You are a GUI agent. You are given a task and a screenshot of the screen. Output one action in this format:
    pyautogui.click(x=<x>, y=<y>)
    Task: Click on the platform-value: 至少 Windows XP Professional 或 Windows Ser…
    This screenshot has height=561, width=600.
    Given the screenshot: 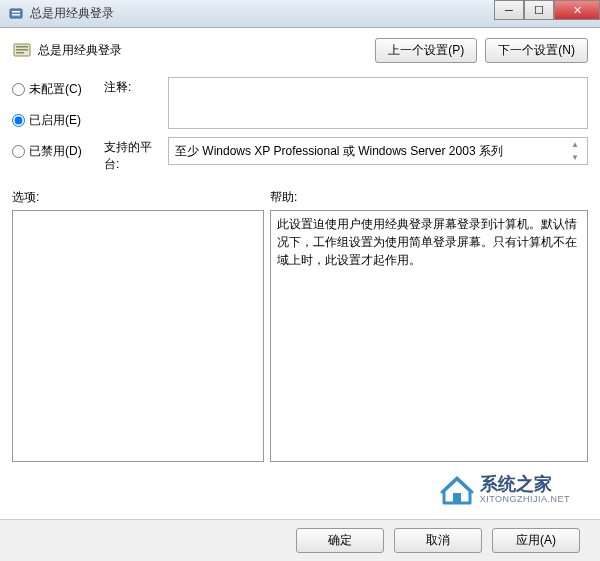 What is the action you would take?
    pyautogui.click(x=339, y=152)
    